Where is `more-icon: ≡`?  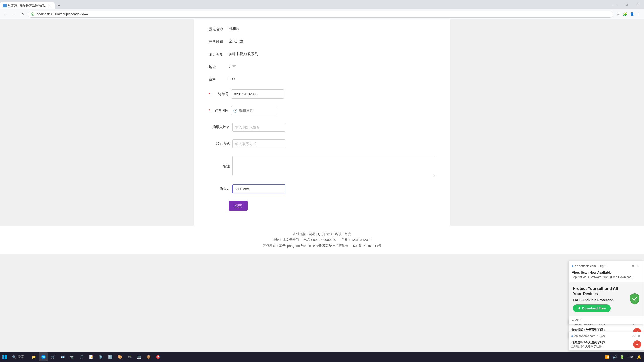
more-icon: ≡ is located at coordinates (573, 320).